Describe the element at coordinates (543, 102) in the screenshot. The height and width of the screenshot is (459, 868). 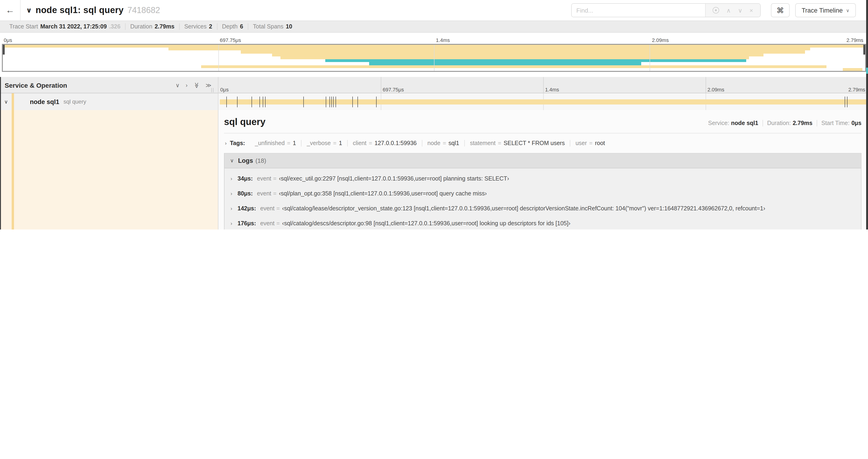
I see `span-row-timeline-cell` at that location.